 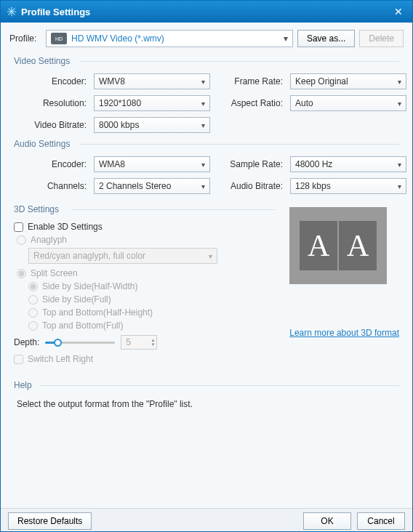 What do you see at coordinates (118, 39) in the screenshot?
I see `profile-value: HD WMV Video (*.wmv)` at bounding box center [118, 39].